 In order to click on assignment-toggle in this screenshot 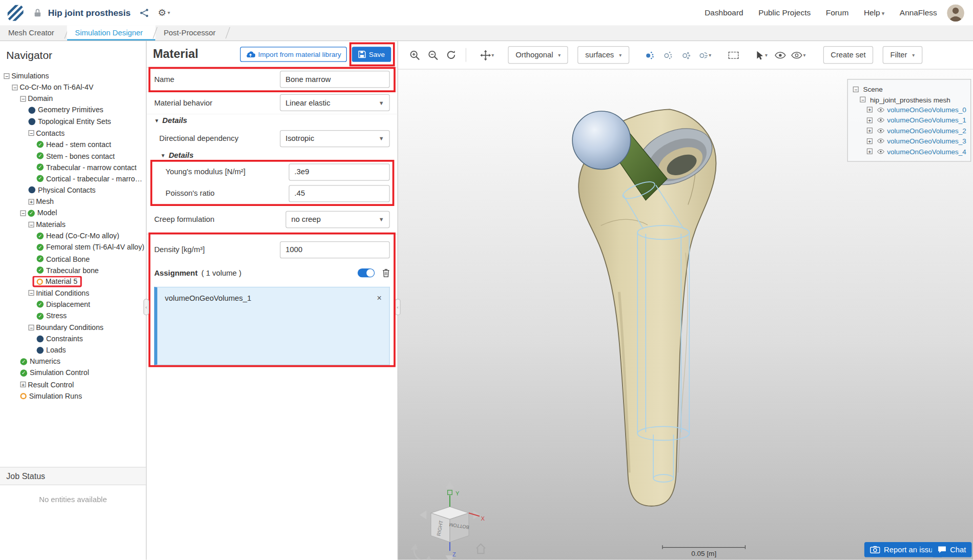, I will do `click(366, 273)`.